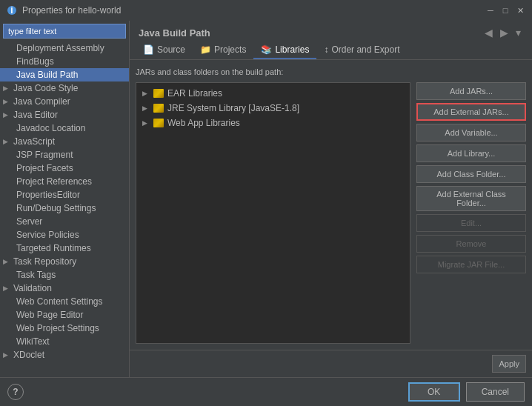 This screenshot has height=406, width=532. I want to click on projects-tab-icon: 📁, so click(206, 50).